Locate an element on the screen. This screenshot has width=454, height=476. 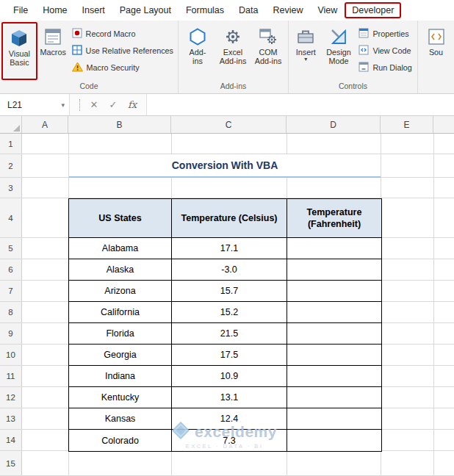
visual-basic-button: Visual Basic is located at coordinates (19, 51).